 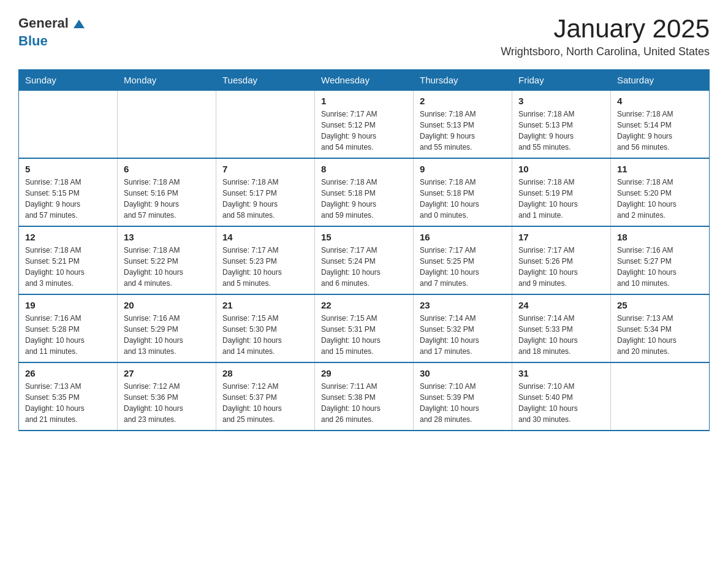 I want to click on day-number: 5, so click(x=68, y=169).